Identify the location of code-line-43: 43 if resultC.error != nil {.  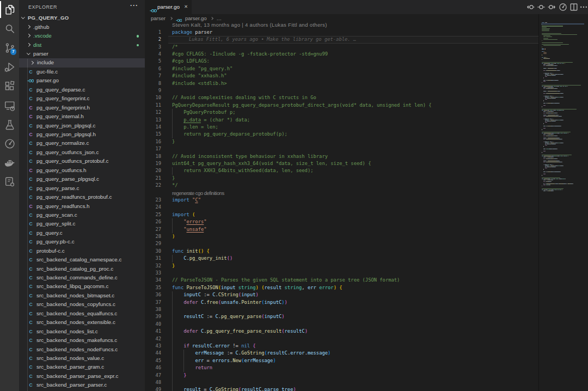
(342, 346).